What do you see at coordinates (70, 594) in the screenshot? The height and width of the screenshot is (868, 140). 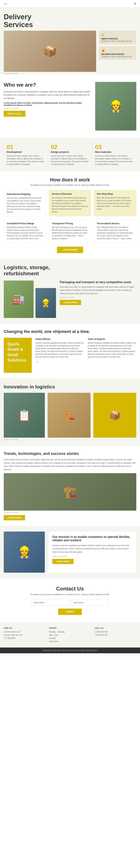 I see `contact-subtitle: Excepteur sint occaecat cupidatat non pr…` at bounding box center [70, 594].